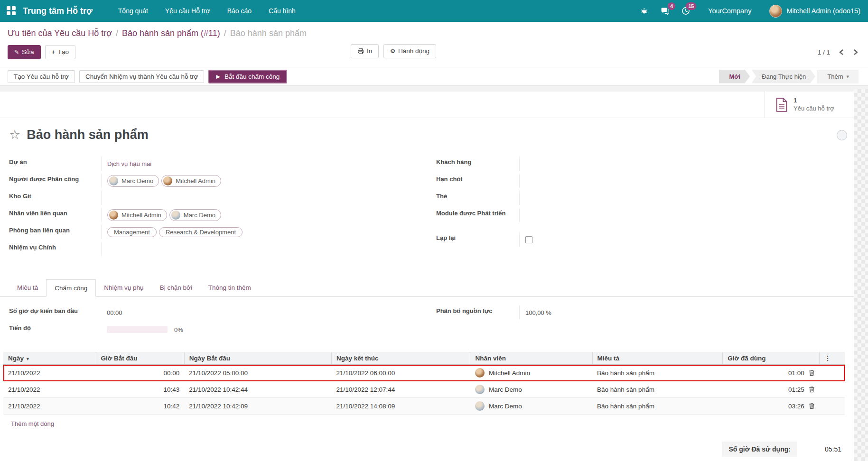 Image resolution: width=868 pixels, height=461 pixels. What do you see at coordinates (828, 359) in the screenshot?
I see `optional-columns-icon: ⋮` at bounding box center [828, 359].